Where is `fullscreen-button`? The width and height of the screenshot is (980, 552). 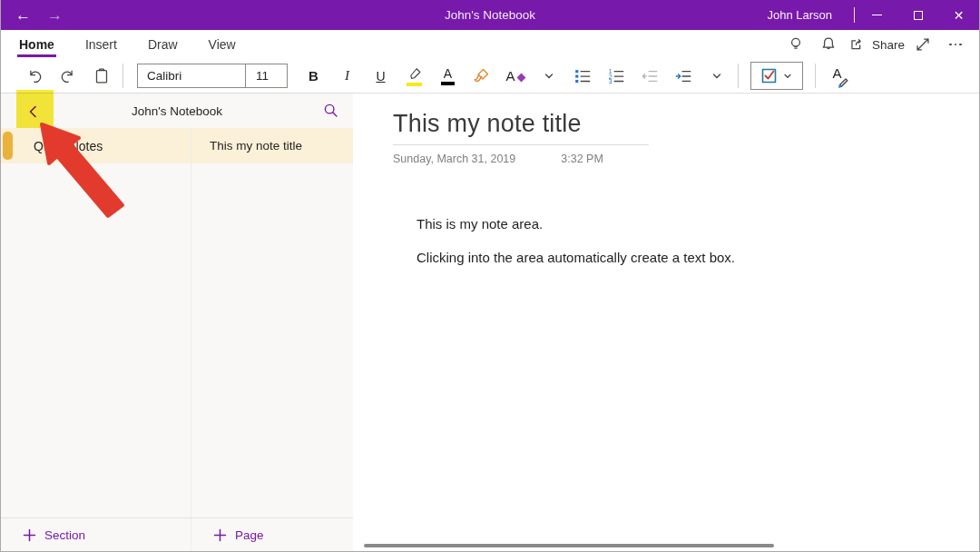 fullscreen-button is located at coordinates (923, 44).